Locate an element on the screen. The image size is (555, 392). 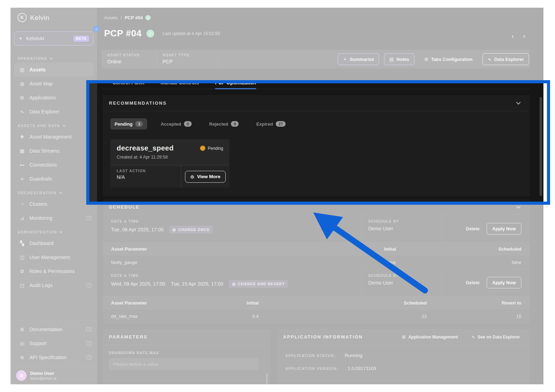
sidebar-item-asset-map: ◍ Asset Map is located at coordinates (54, 84).